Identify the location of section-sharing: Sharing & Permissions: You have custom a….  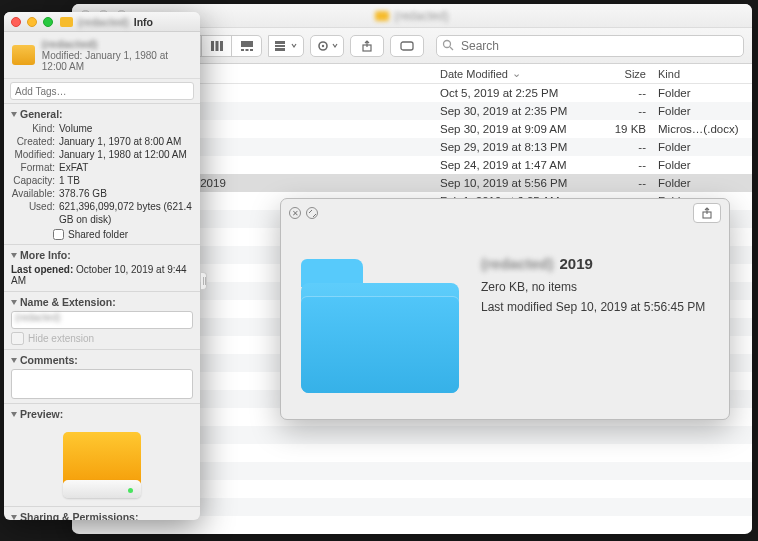
(102, 513).